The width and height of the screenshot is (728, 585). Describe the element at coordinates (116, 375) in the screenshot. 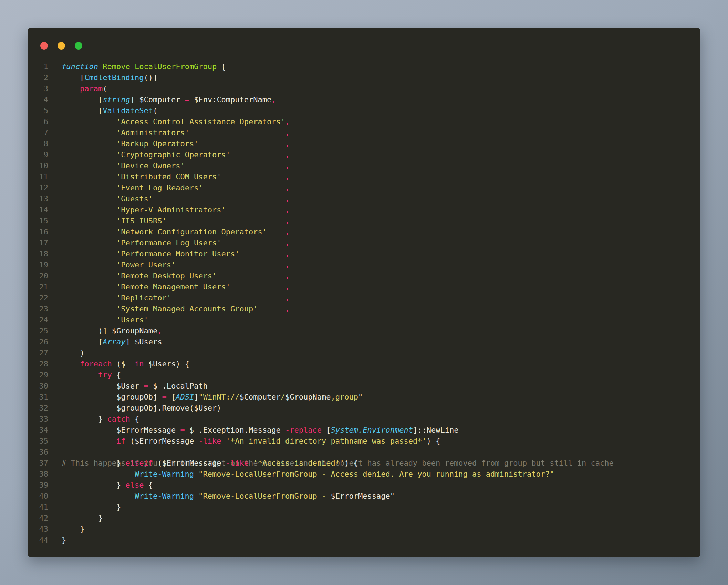

I see `code-token: {` at that location.